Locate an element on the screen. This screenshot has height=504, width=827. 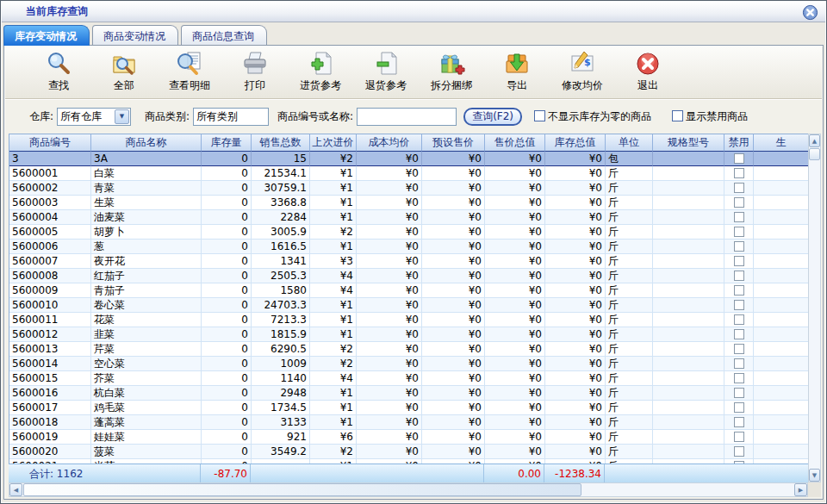
column-header-8: 库存总值 is located at coordinates (575, 143).